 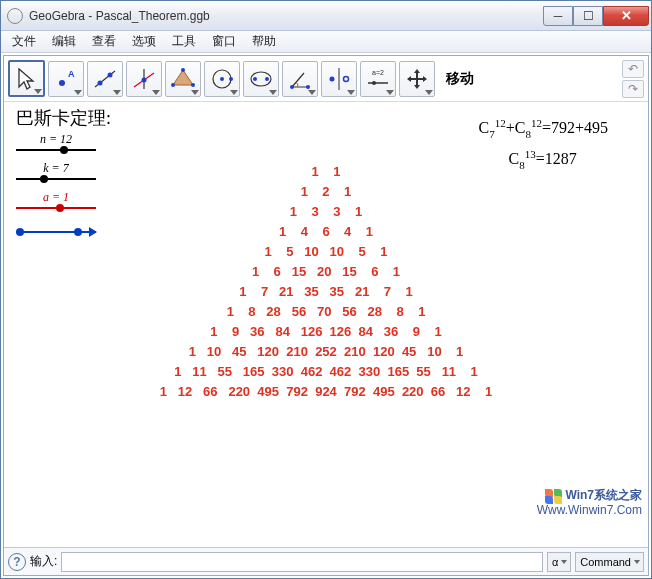 What do you see at coordinates (15, 16) in the screenshot?
I see `app-icon` at bounding box center [15, 16].